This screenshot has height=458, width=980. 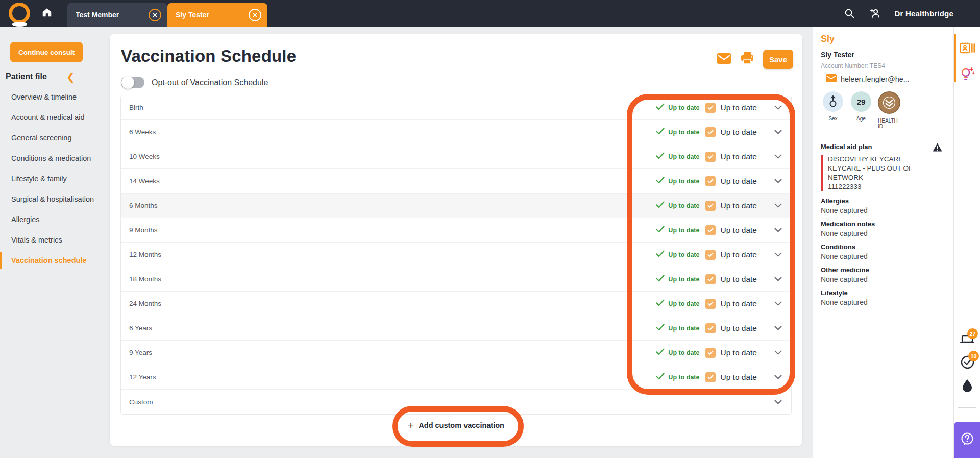 What do you see at coordinates (967, 75) in the screenshot?
I see `suggestions-tool-button` at bounding box center [967, 75].